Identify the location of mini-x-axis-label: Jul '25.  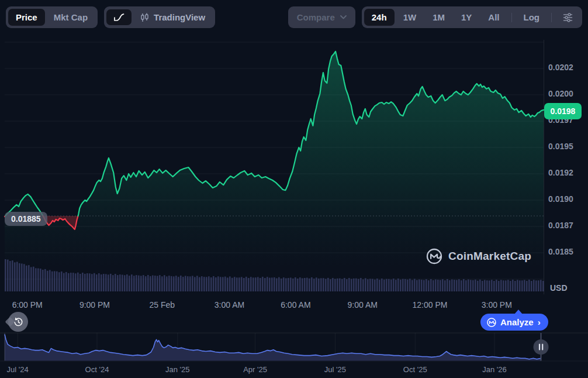
(335, 370).